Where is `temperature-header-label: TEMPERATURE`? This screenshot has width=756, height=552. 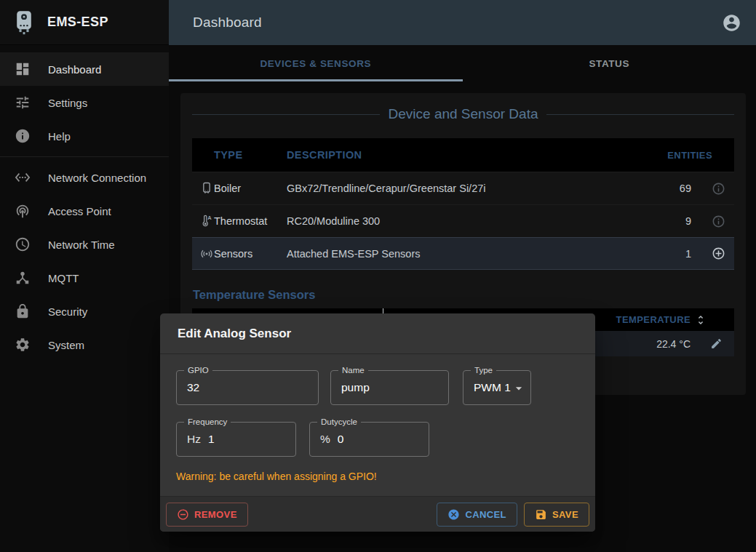 temperature-header-label: TEMPERATURE is located at coordinates (653, 320).